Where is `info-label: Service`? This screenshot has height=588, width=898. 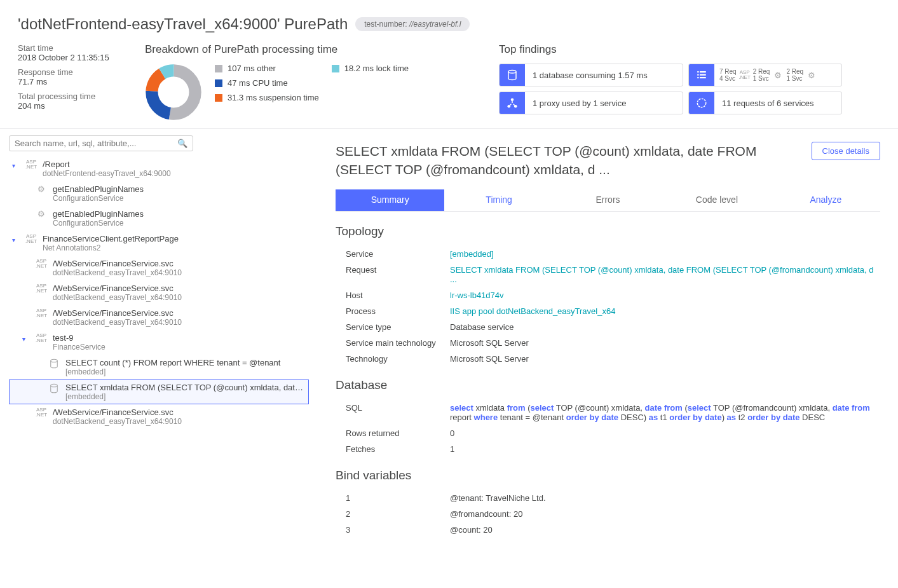 info-label: Service is located at coordinates (393, 254).